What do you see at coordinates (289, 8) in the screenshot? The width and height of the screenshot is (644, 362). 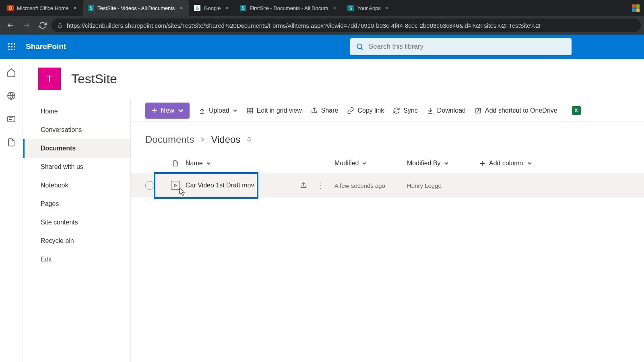 I see `tab-title: FirstSite - Documents - All Docum` at bounding box center [289, 8].